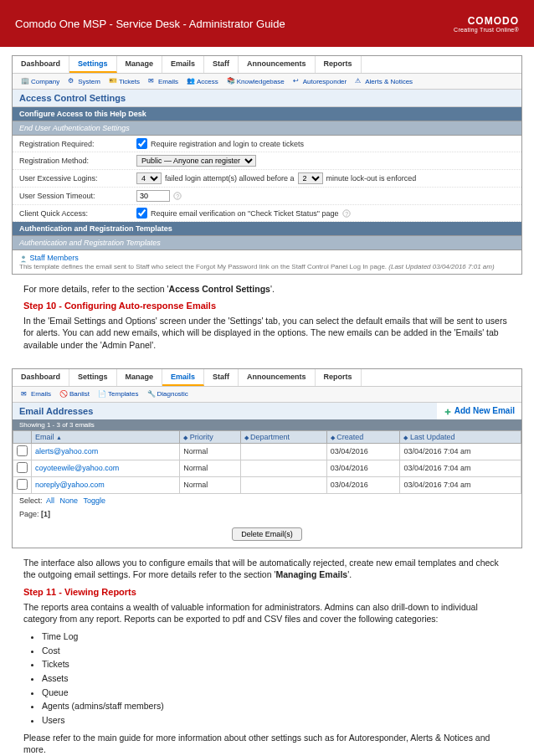 This screenshot has height=756, width=534. What do you see at coordinates (196, 161) in the screenshot?
I see `select-reg-method: Public — Anyone can register` at bounding box center [196, 161].